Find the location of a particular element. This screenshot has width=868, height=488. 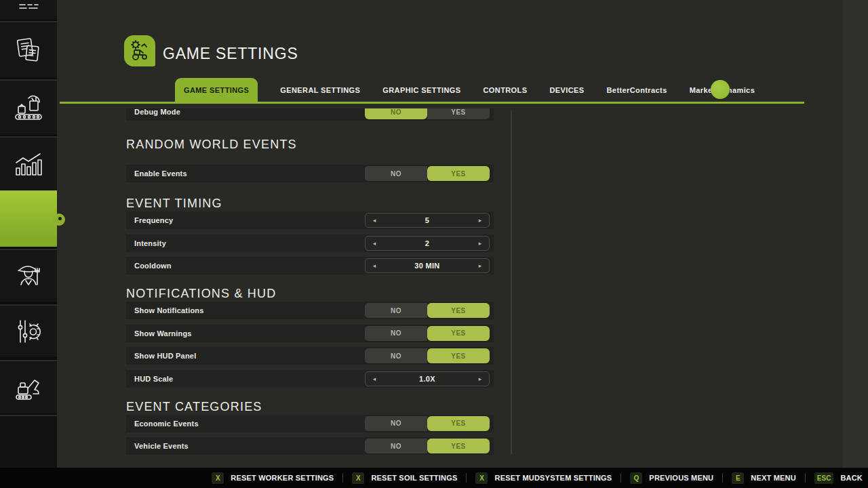

section-title-event-categories: EVENT CATEGORIES is located at coordinates (310, 407).